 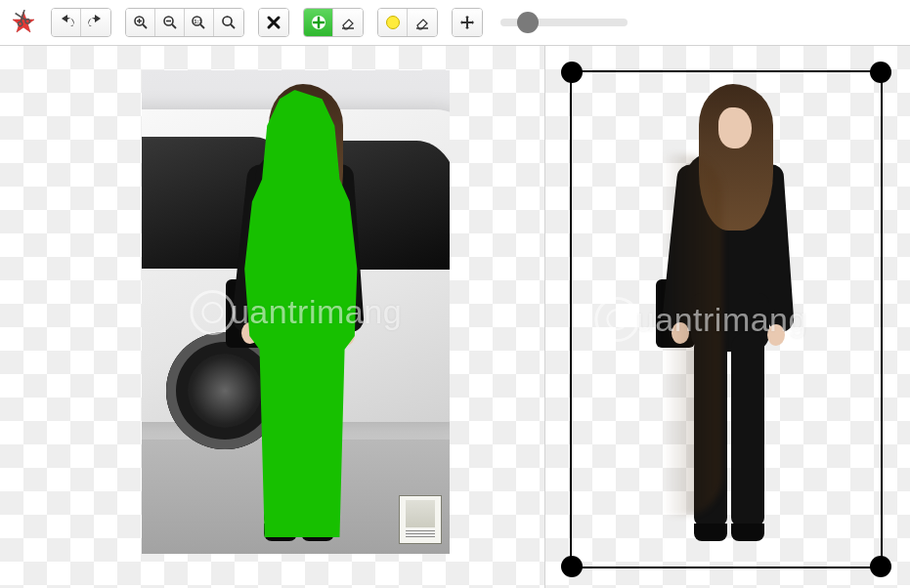 I want to click on yellow-circle-icon, so click(x=393, y=22).